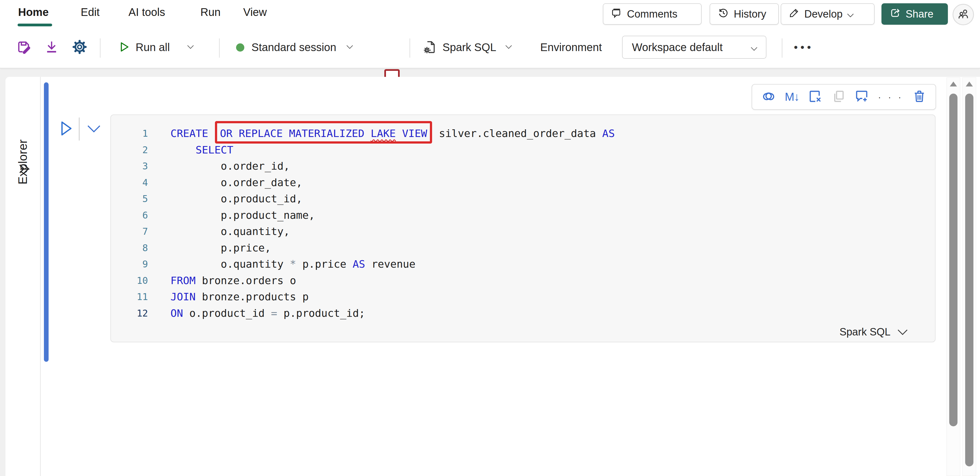  What do you see at coordinates (523, 215) in the screenshot?
I see `code-line: 6 p.product_name,` at bounding box center [523, 215].